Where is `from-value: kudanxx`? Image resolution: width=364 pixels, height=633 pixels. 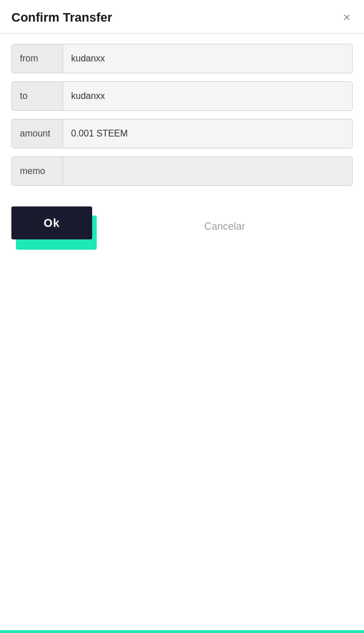 from-value: kudanxx is located at coordinates (208, 59).